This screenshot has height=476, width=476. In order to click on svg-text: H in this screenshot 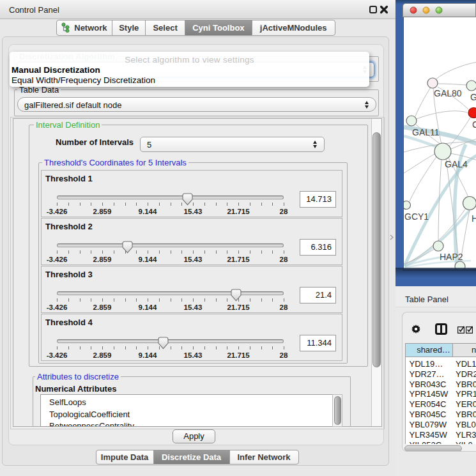, I will do `click(474, 219)`.